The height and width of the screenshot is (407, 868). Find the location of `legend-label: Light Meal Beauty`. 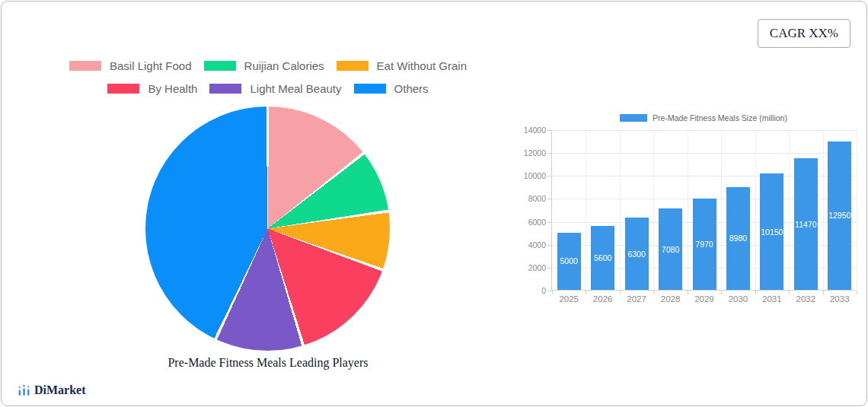

legend-label: Light Meal Beauty is located at coordinates (295, 88).